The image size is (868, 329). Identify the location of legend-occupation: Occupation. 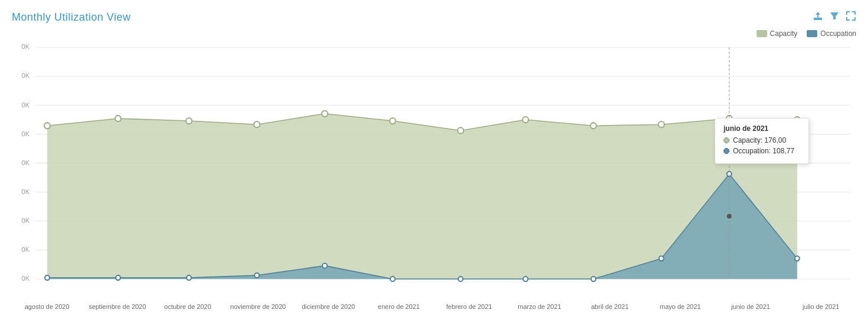
(831, 34).